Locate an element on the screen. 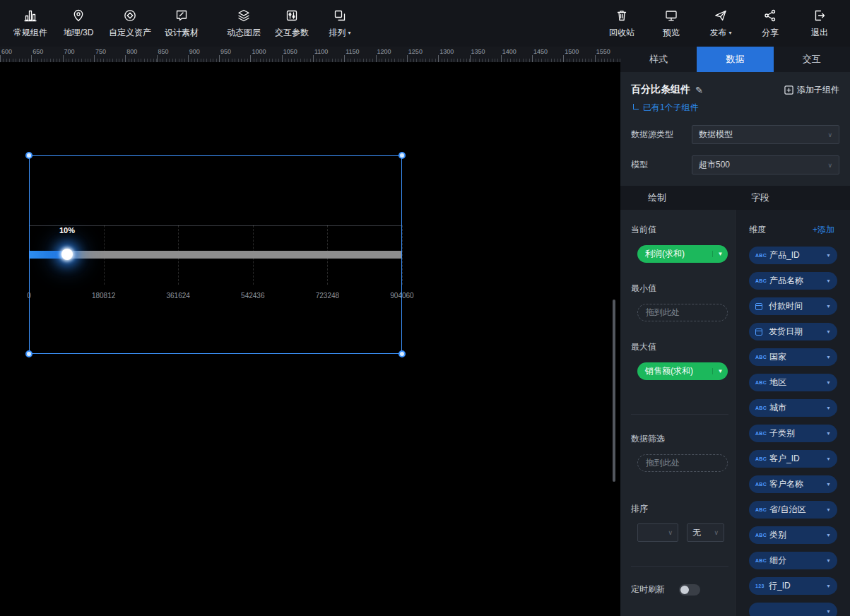 This screenshot has width=850, height=616. toolbar-item-interaction-params: 交互参数 is located at coordinates (292, 23).